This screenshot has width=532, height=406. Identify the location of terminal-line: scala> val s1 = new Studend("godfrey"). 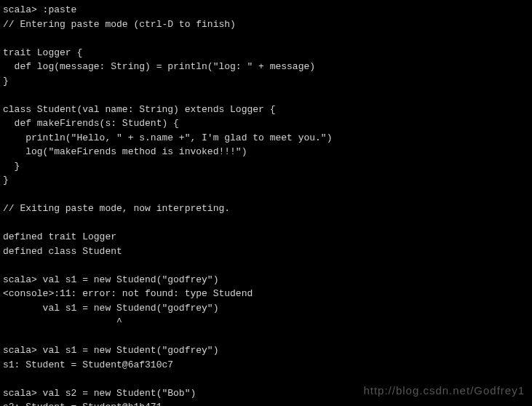
(266, 280).